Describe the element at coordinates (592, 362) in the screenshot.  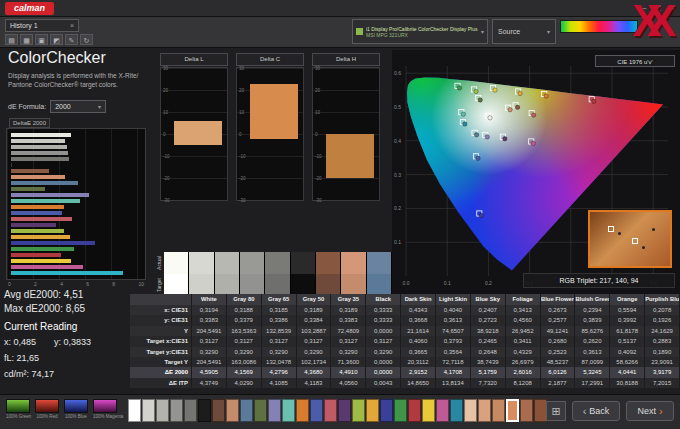
I see `table-cell: 87,0099` at that location.